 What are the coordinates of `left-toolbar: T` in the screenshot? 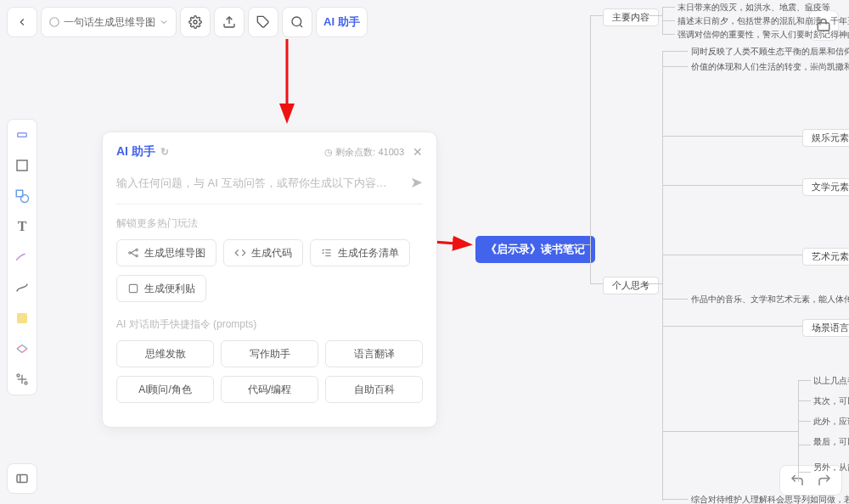 It's located at (22, 257).